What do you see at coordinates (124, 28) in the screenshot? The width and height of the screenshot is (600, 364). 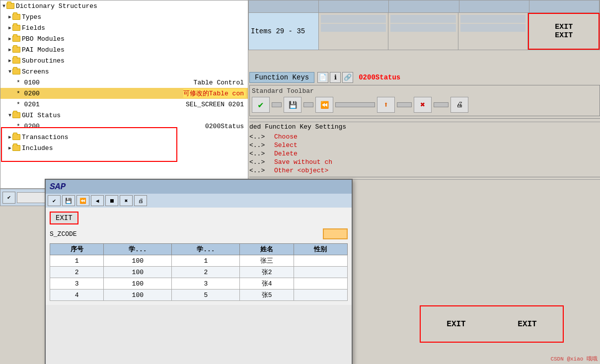 I see `tree-item-fields: ▶ Fields` at bounding box center [124, 28].